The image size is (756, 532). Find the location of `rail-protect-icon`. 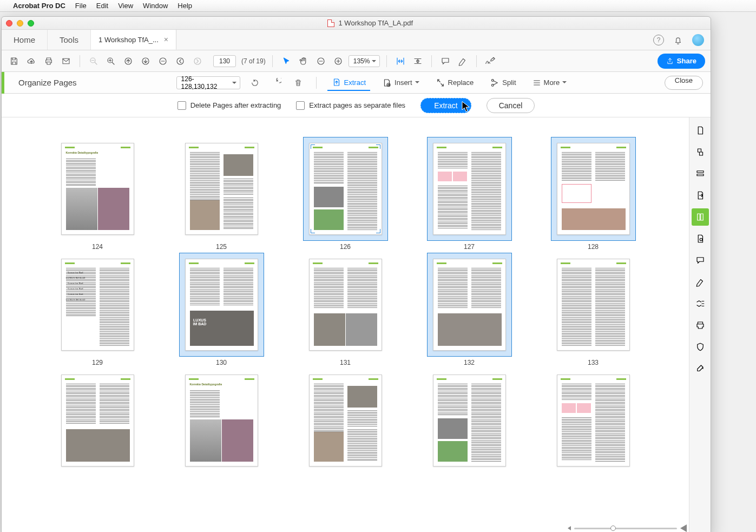

rail-protect-icon is located at coordinates (700, 347).